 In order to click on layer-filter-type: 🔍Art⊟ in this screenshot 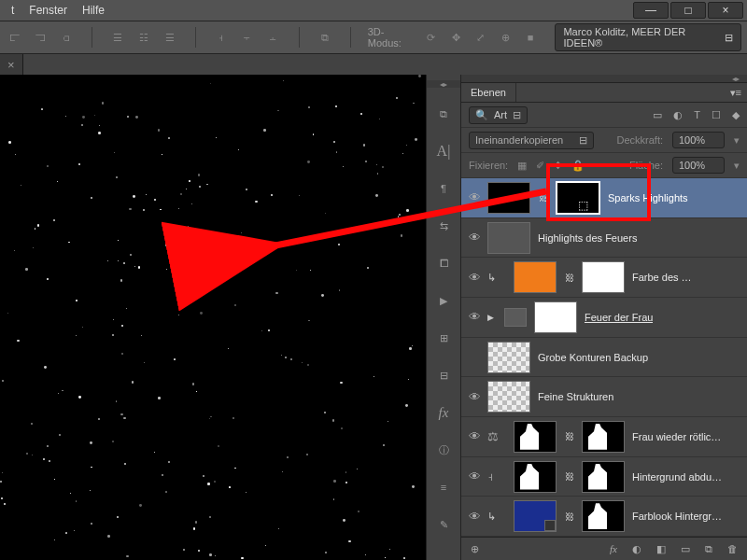, I will do `click(499, 116)`.